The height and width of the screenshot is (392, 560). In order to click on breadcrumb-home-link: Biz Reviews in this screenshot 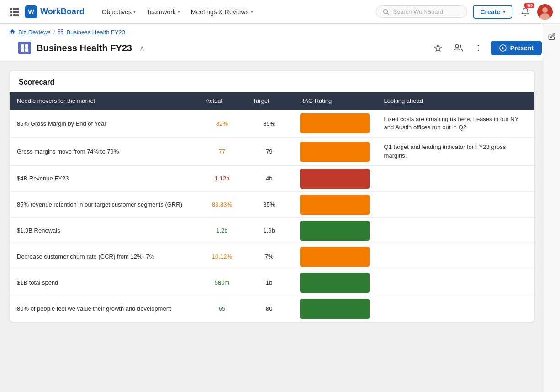, I will do `click(35, 32)`.